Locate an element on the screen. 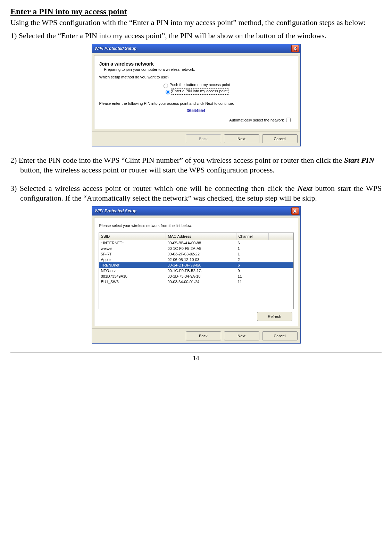 The width and height of the screenshot is (392, 549). step-2: 2) Enter the PIN code into the WPS “Clin… is located at coordinates (196, 165).